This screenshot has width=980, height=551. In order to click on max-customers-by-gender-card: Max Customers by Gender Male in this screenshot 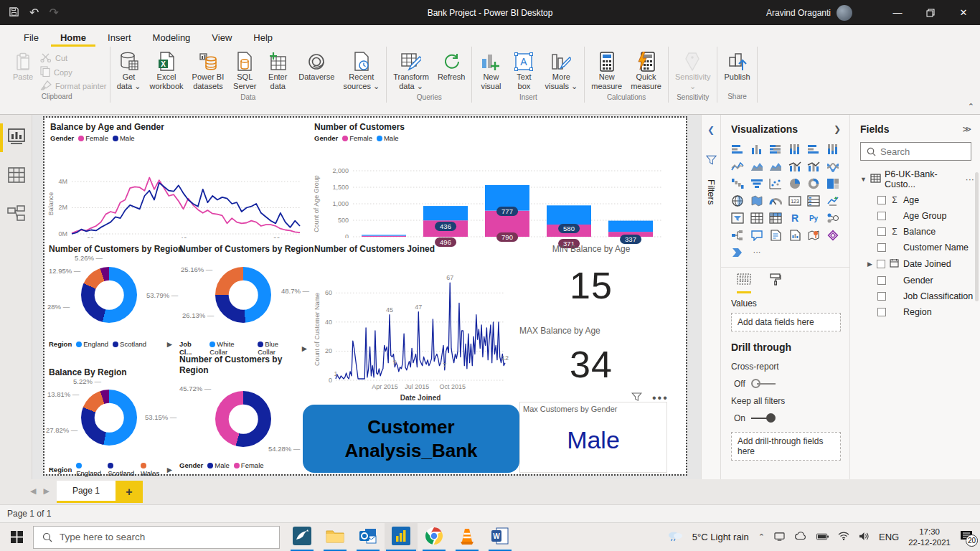, I will do `click(593, 438)`.